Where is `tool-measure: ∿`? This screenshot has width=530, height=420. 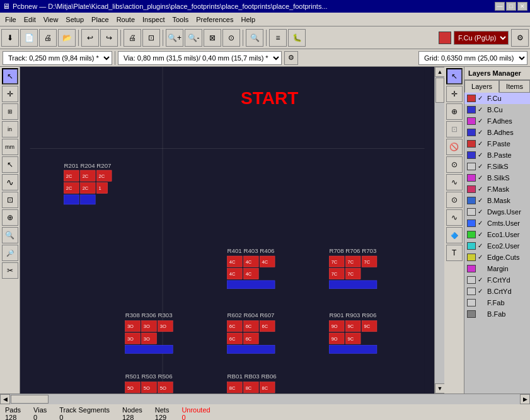
tool-measure: ∿ is located at coordinates (10, 182).